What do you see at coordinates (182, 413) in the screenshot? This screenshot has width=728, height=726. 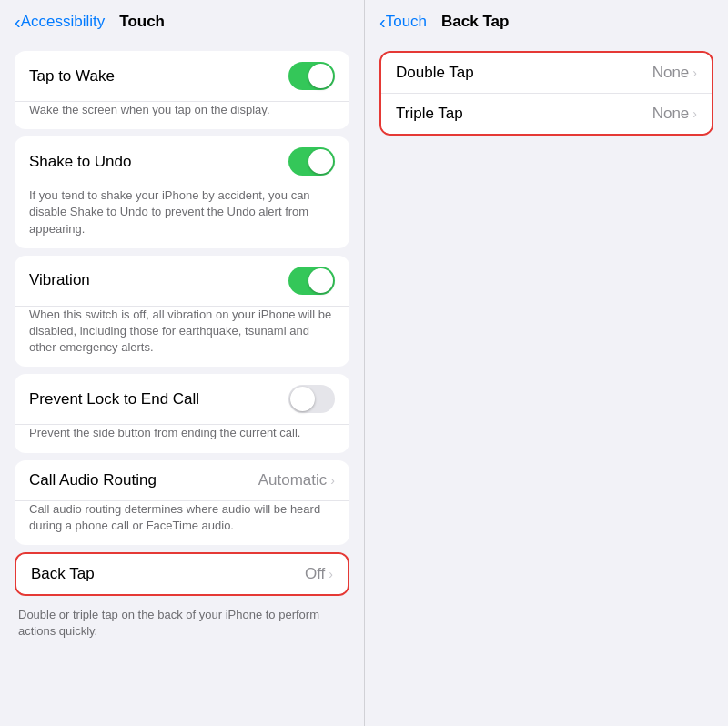 I see `prevent-lock-card: Prevent Lock to End Call Prevent the sid…` at bounding box center [182, 413].